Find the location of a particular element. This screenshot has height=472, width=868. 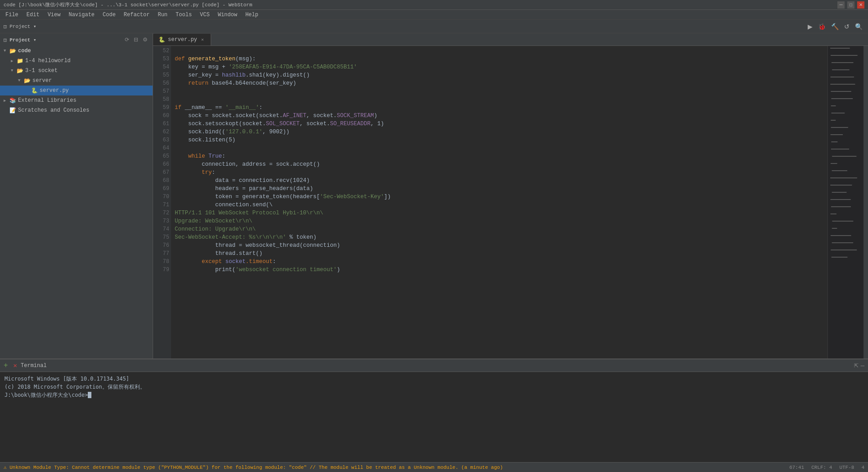

tree-arrow-icon: ▶ is located at coordinates (6, 101).